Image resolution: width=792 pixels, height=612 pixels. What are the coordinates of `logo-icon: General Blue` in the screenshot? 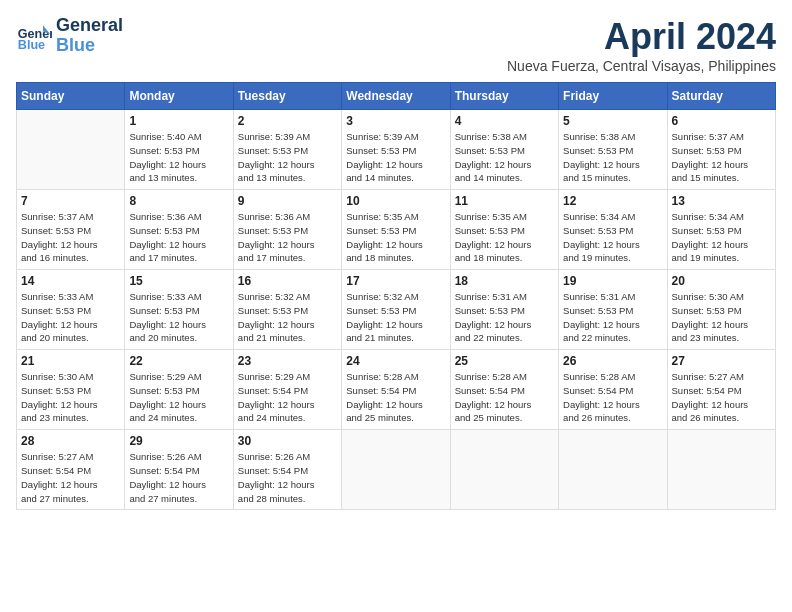 It's located at (34, 36).